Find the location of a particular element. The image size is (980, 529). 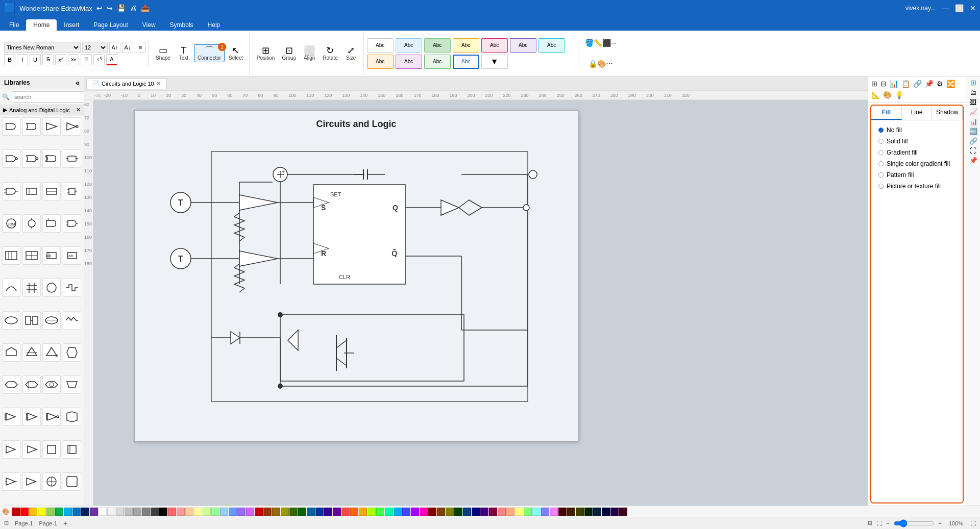

far-right-icon-9: 📌 is located at coordinates (973, 160).